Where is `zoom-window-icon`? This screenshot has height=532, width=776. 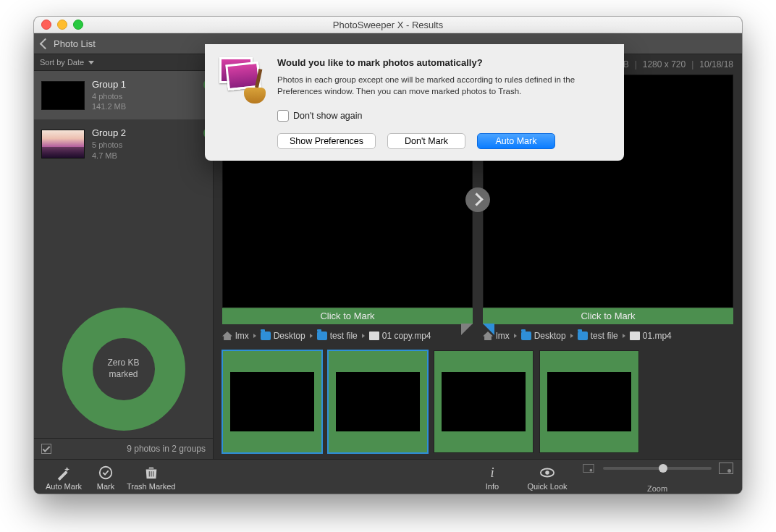
zoom-window-icon is located at coordinates (78, 25).